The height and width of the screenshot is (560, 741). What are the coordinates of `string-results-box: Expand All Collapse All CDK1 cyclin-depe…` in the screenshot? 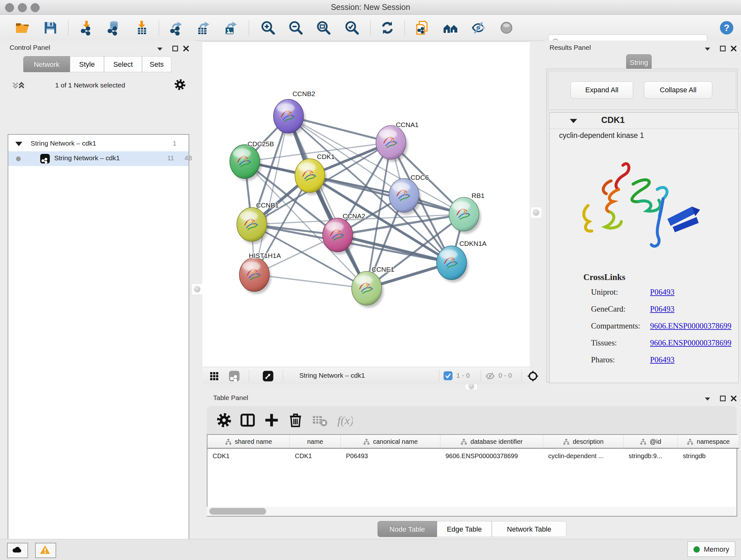 It's located at (642, 225).